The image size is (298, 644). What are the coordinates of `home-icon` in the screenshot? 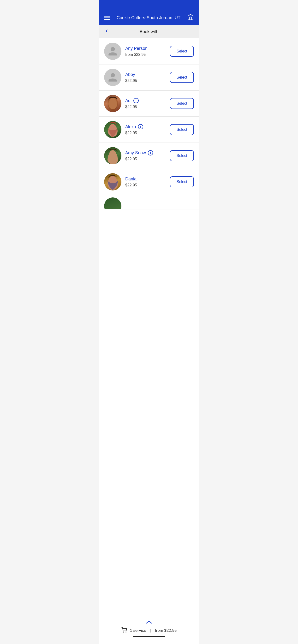 It's located at (190, 18).